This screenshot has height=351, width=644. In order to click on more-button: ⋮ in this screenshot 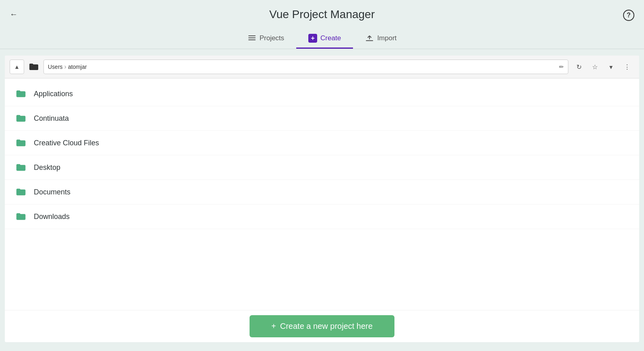, I will do `click(627, 67)`.